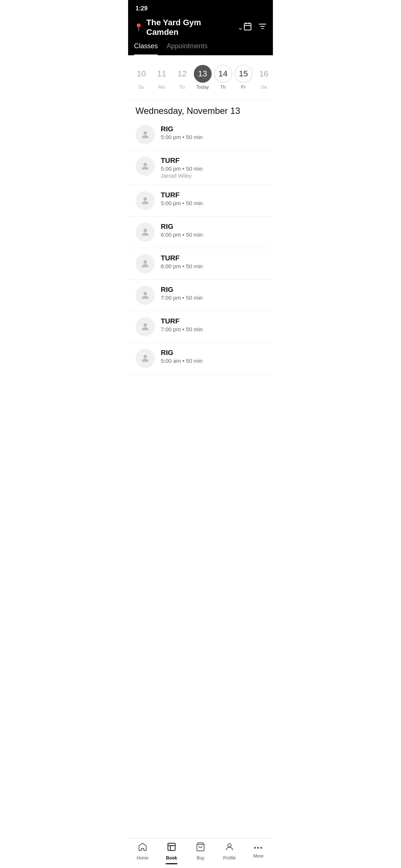 The image size is (401, 868). Describe the element at coordinates (263, 77) in the screenshot. I see `date-item-16: 16 Sa` at that location.